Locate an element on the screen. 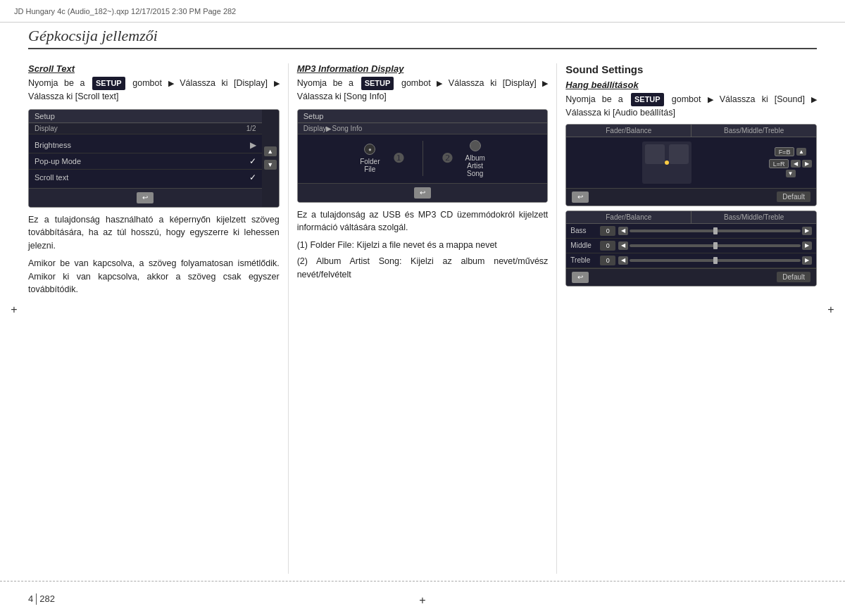 The width and height of the screenshot is (845, 616). setup-row-scroll: Scroll text ✓ is located at coordinates (145, 177).